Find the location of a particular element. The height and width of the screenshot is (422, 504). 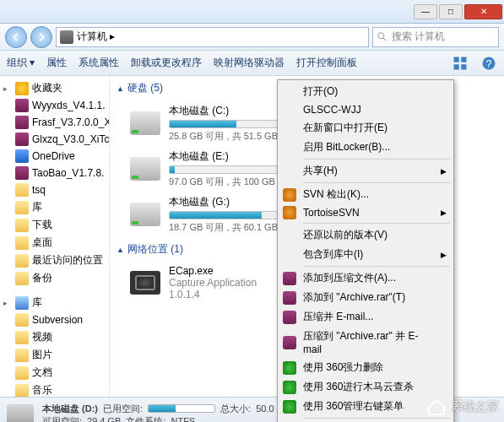

fs-label: 文件系统: is located at coordinates (145, 419).